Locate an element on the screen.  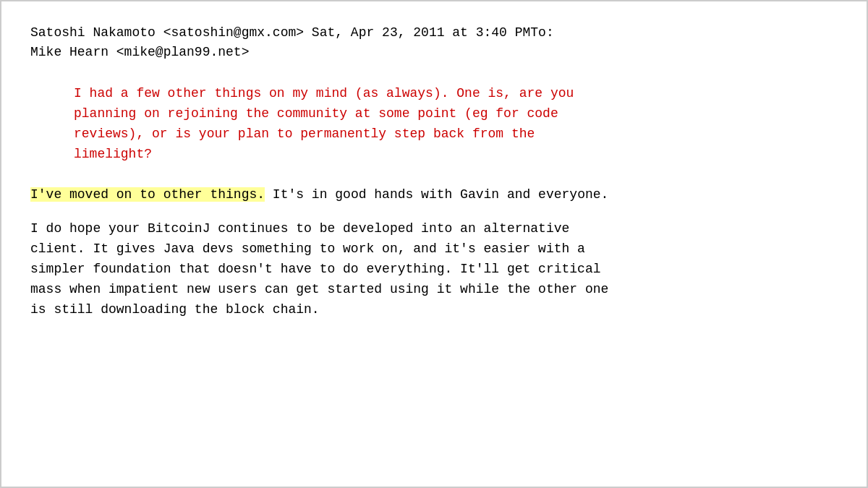
quoted-line-4: limelight? is located at coordinates (456, 155).